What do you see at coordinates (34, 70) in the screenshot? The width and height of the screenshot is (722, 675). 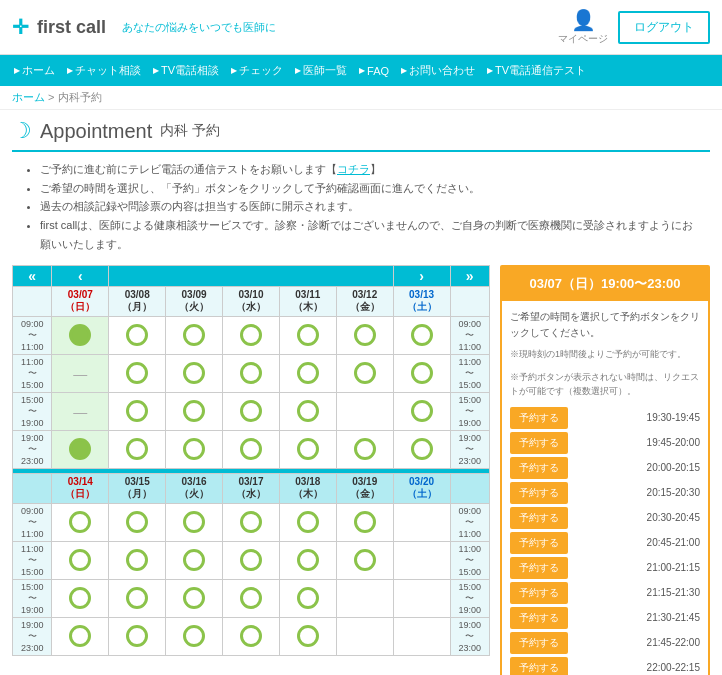 I see `nav-home: ホーム` at bounding box center [34, 70].